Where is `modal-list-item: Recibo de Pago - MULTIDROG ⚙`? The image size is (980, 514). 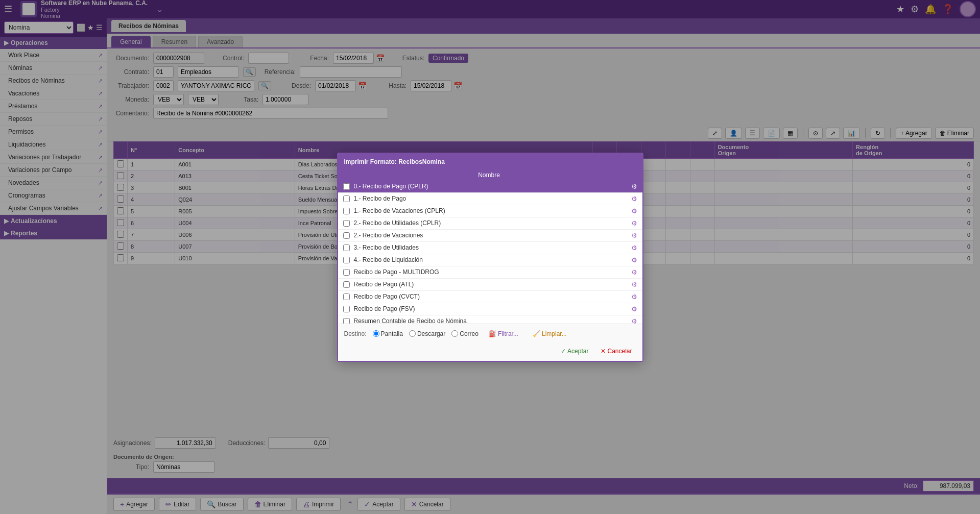 modal-list-item: Recibo de Pago - MULTIDROG ⚙ is located at coordinates (490, 273).